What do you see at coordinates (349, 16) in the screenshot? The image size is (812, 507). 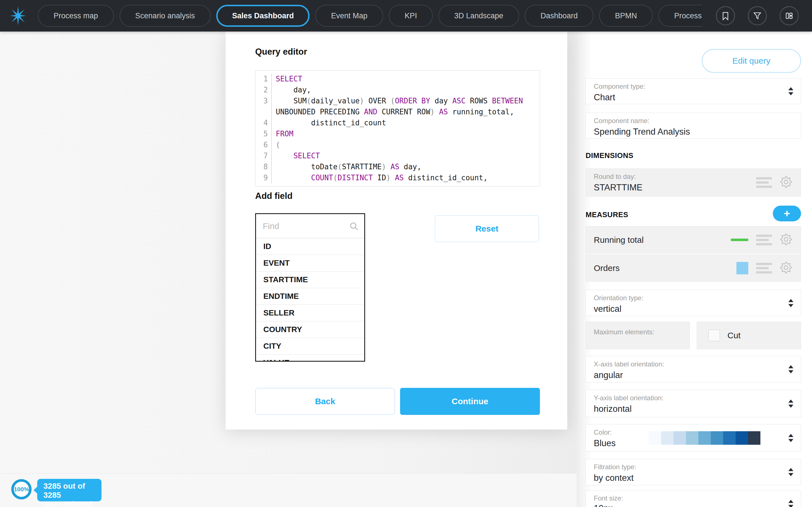 I see `tab-event-map: Event Map` at bounding box center [349, 16].